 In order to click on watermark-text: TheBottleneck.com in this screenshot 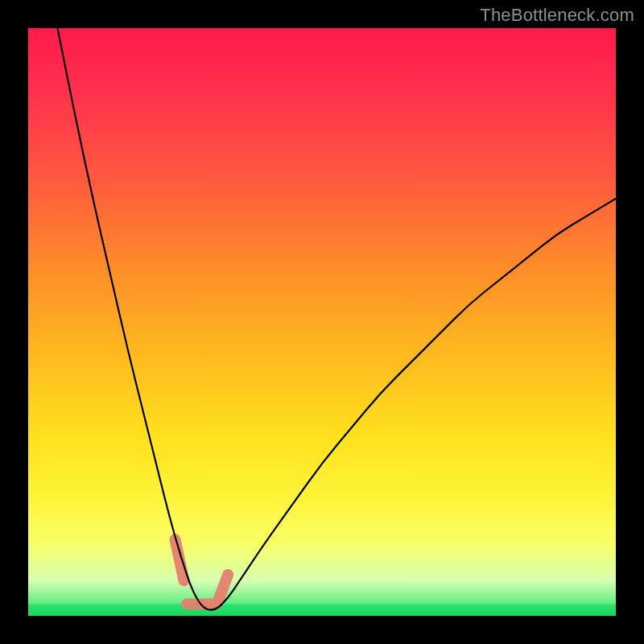, I will do `click(557, 15)`.